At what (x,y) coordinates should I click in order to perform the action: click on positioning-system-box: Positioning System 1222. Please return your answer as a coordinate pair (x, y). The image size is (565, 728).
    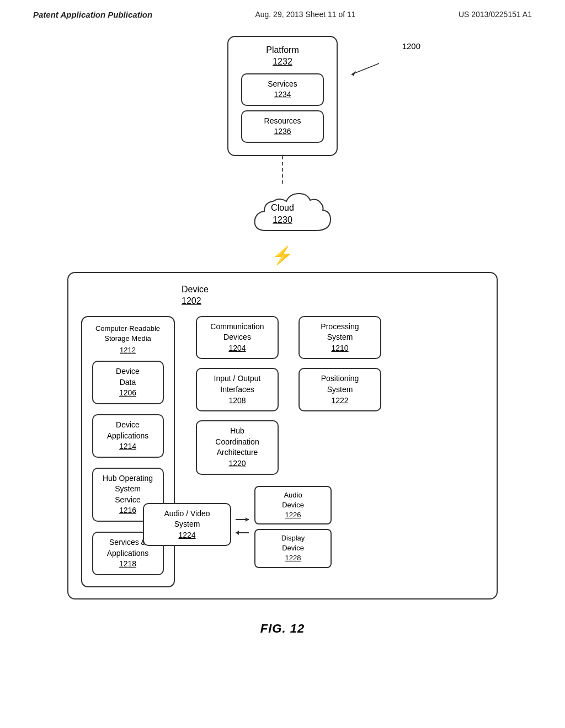
    Looking at the image, I should click on (340, 389).